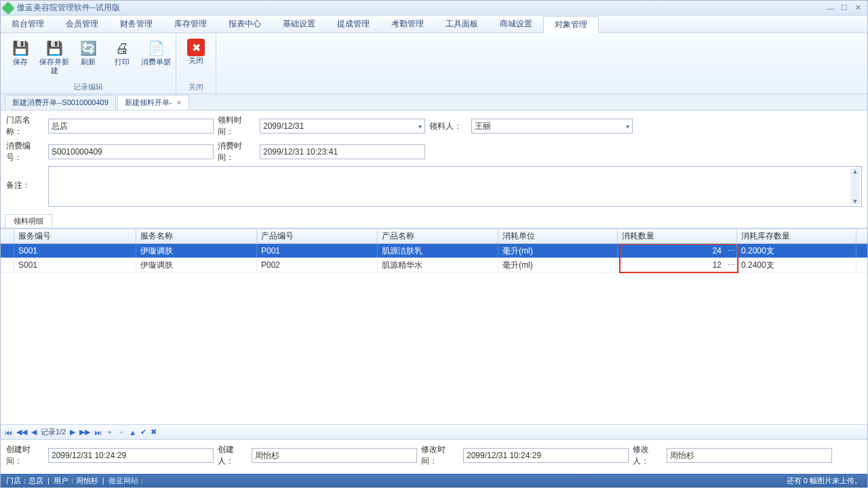  I want to click on input-store: 总店, so click(131, 126).